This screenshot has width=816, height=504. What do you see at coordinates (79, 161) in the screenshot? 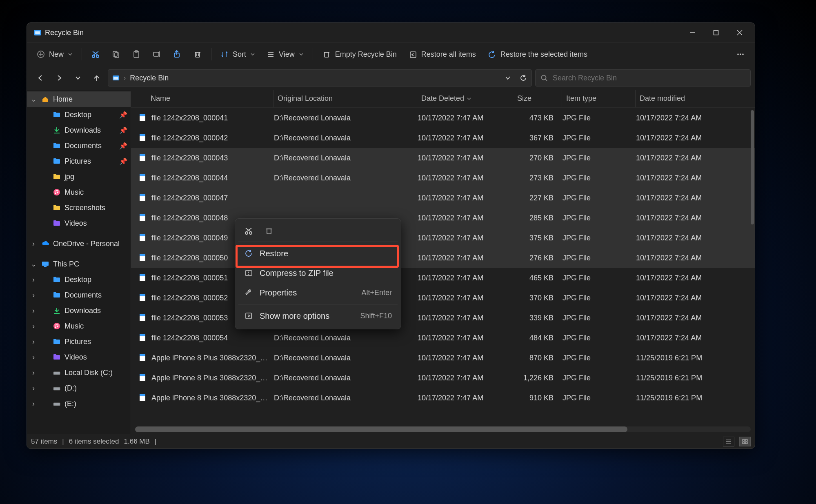
I see `sidebar-quick-3: Pictures📌` at bounding box center [79, 161].